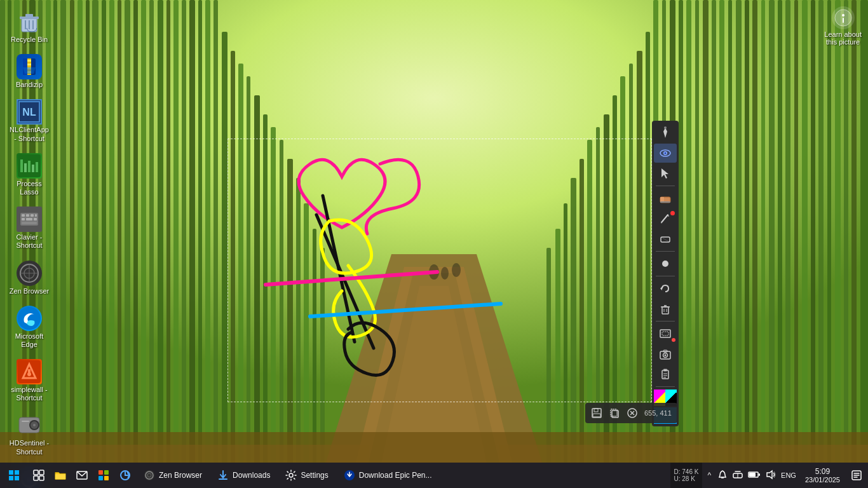  What do you see at coordinates (597, 413) in the screenshot?
I see `save-selection-btn` at bounding box center [597, 413].